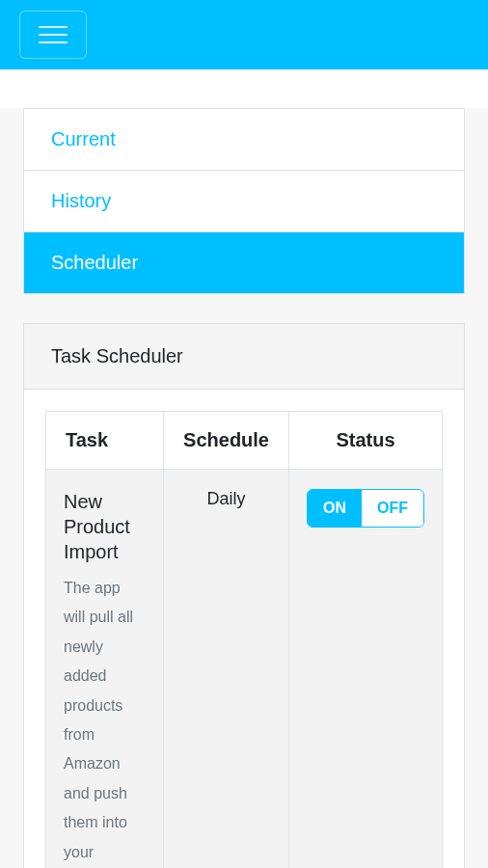 This screenshot has width=488, height=868. What do you see at coordinates (244, 357) in the screenshot?
I see `card-title: Task Scheduler` at bounding box center [244, 357].